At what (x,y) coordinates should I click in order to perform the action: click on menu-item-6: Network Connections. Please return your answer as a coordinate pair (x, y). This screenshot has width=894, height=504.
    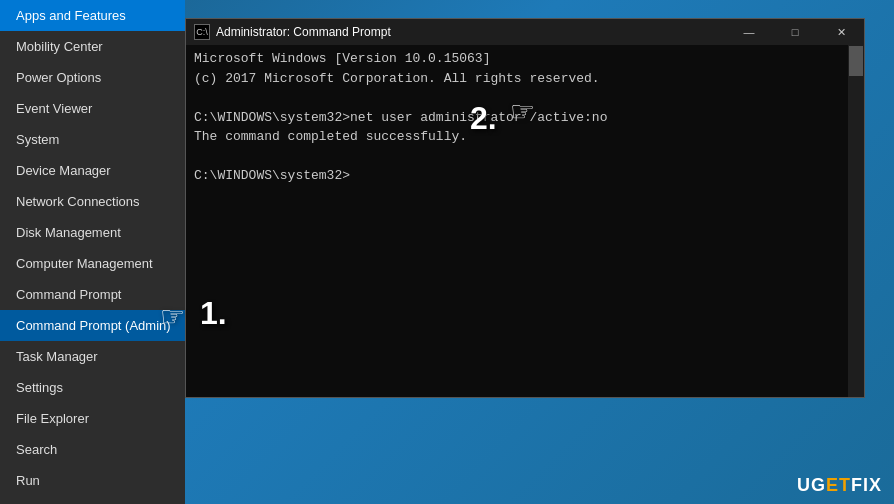
    Looking at the image, I should click on (92, 202).